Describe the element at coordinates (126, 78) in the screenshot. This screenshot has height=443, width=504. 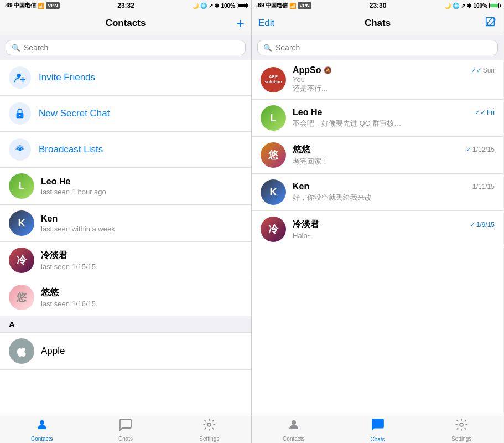
I see `invite-friends-item: Invite Friends` at that location.